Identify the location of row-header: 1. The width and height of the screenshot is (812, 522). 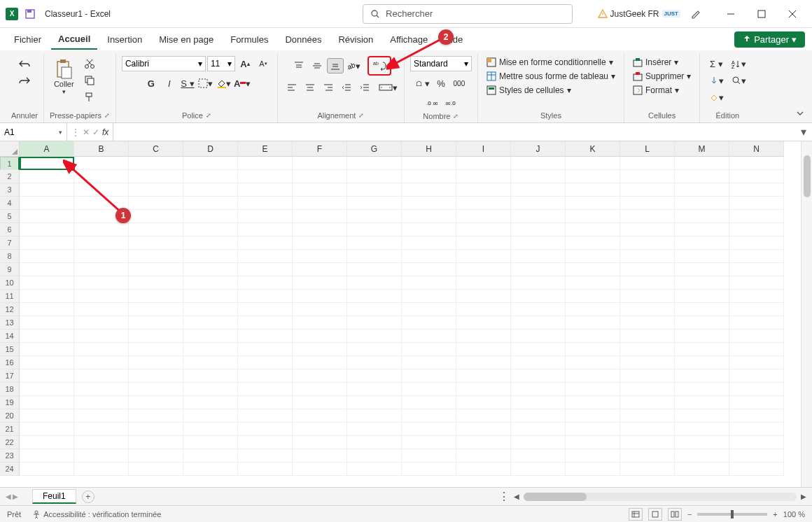
(10, 164).